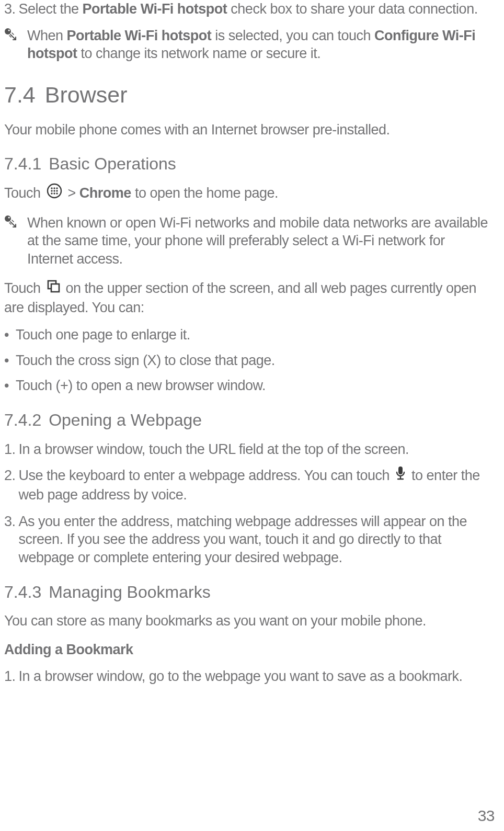  What do you see at coordinates (254, 540) in the screenshot?
I see `step-body: As you enter the address, matching webpa…` at bounding box center [254, 540].